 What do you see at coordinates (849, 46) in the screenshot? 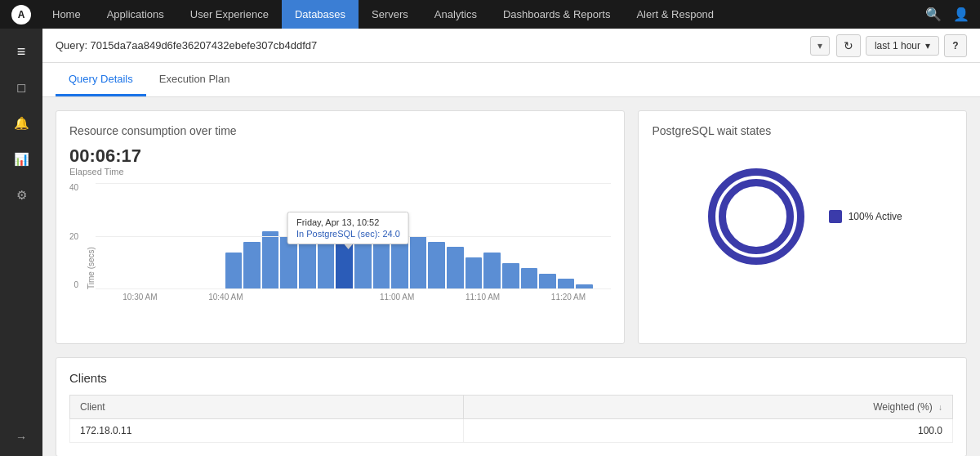
I see `refresh-button: ↻` at bounding box center [849, 46].